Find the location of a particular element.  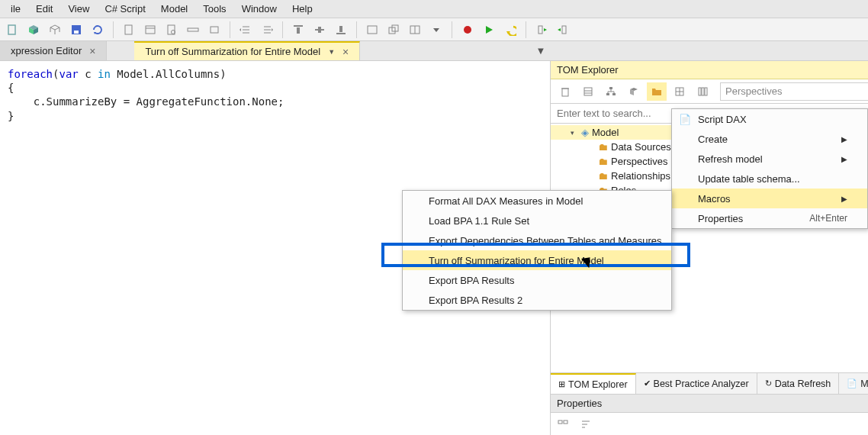

tab-macros: 📄 Macr is located at coordinates (854, 383).